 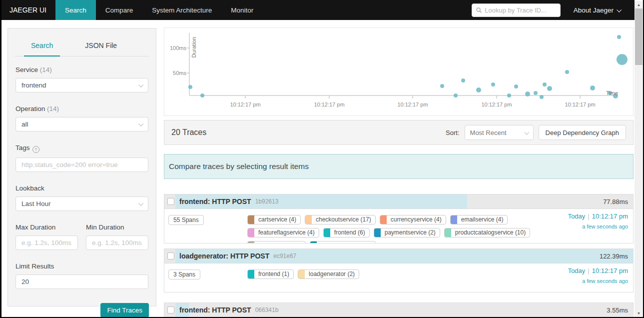 I want to click on trace-dates: Today|10:12:17 pm a few seconds ago, so click(x=598, y=221).